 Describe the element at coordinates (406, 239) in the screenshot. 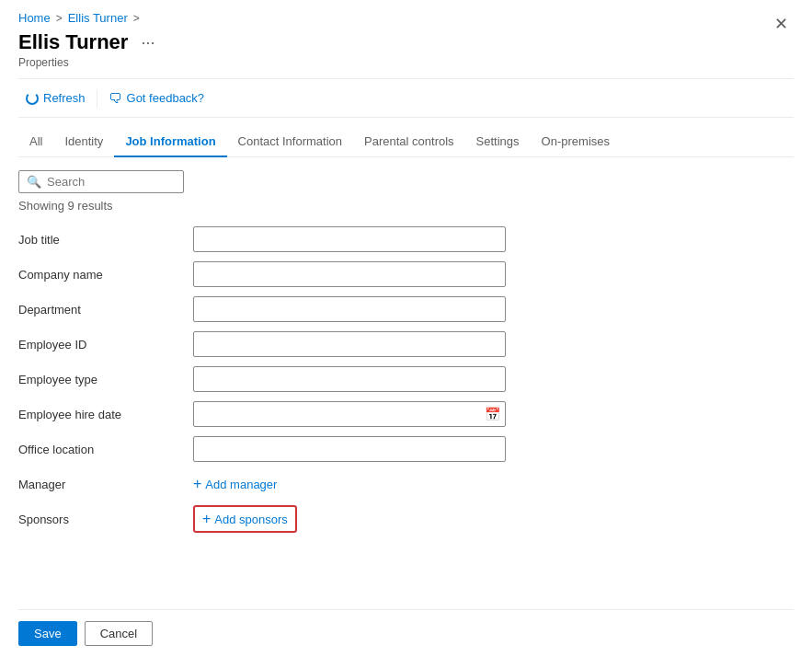

I see `field-row-job-title: Job title` at that location.